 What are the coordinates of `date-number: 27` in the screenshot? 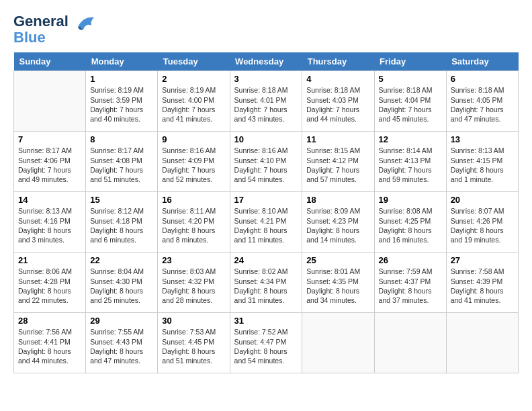 It's located at (482, 261).